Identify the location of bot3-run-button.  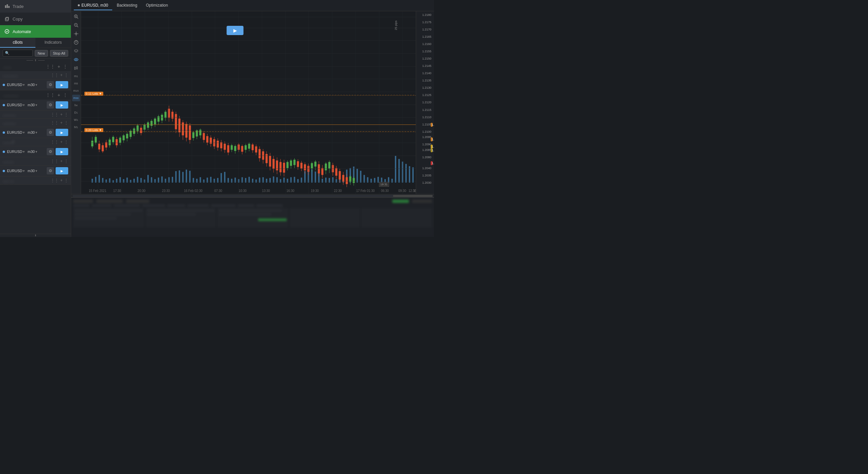
(62, 132).